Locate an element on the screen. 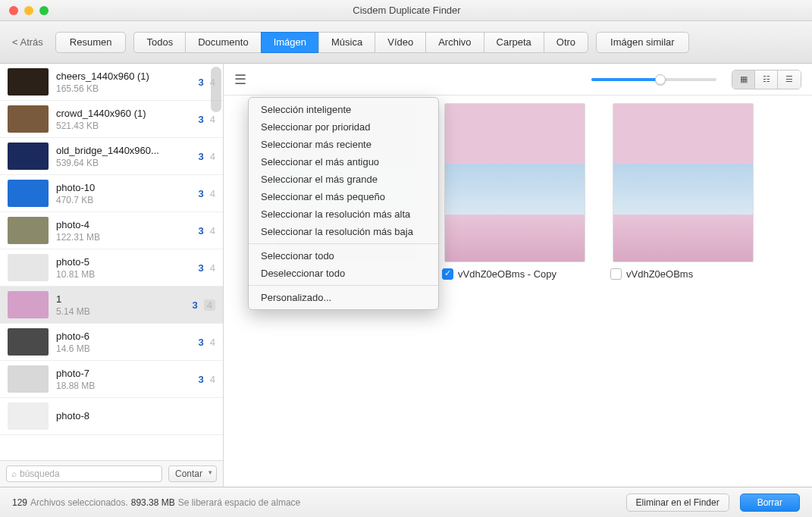 The image size is (812, 517). free-size-label: Se liberará espacio de almace is located at coordinates (240, 503).